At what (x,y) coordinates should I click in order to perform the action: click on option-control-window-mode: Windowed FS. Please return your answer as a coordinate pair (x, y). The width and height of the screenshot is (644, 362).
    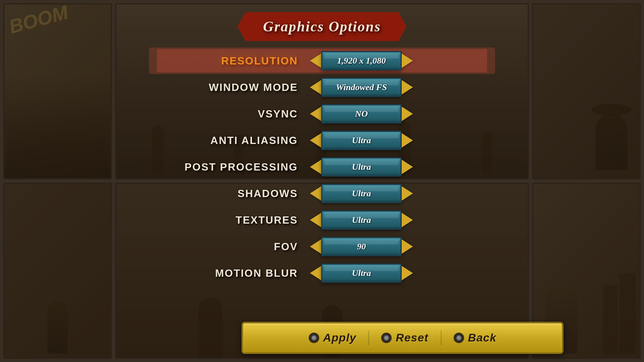
    Looking at the image, I should click on (361, 87).